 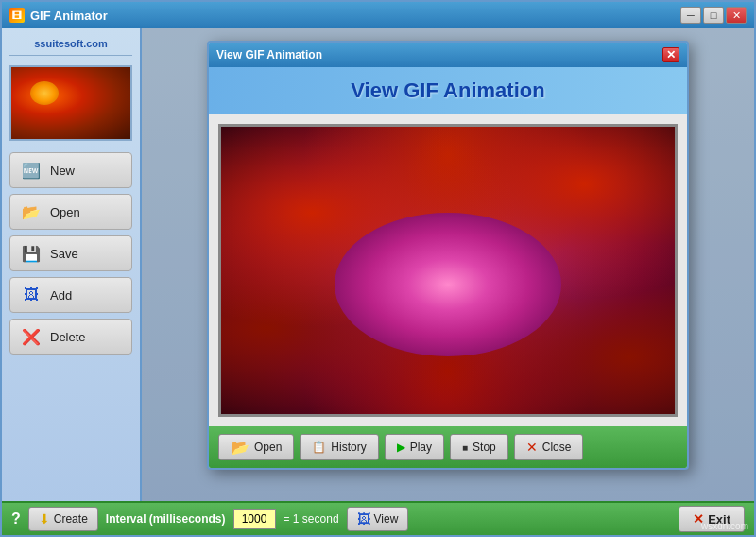 I want to click on new-label: New, so click(x=62, y=170).